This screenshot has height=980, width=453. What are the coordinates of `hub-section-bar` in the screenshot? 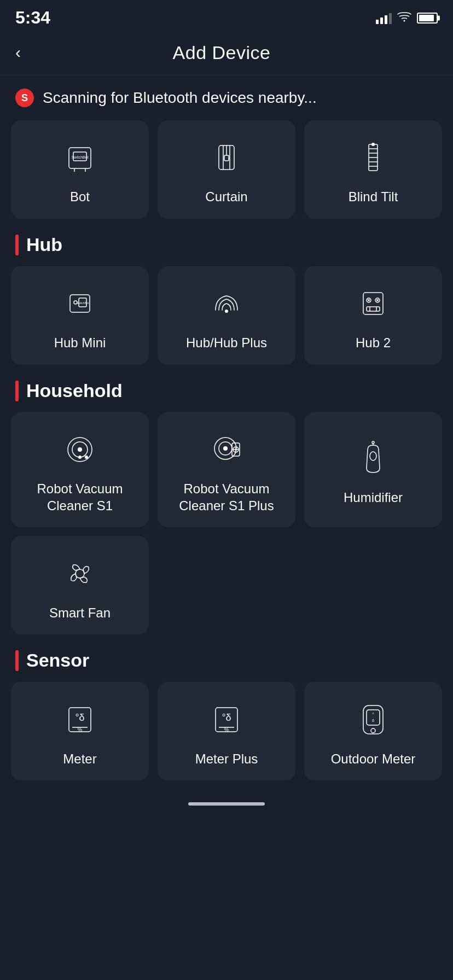 It's located at (17, 245).